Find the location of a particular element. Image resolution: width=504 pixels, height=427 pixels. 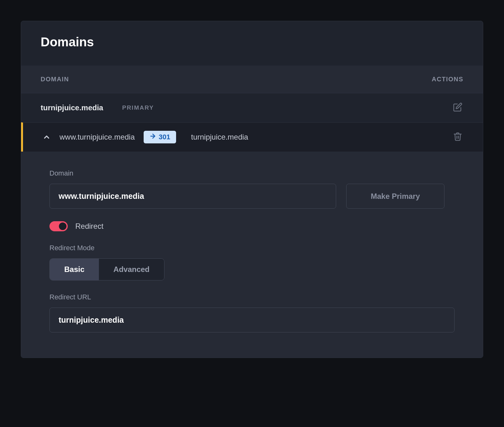

primary-badge: PRIMARY is located at coordinates (138, 108).